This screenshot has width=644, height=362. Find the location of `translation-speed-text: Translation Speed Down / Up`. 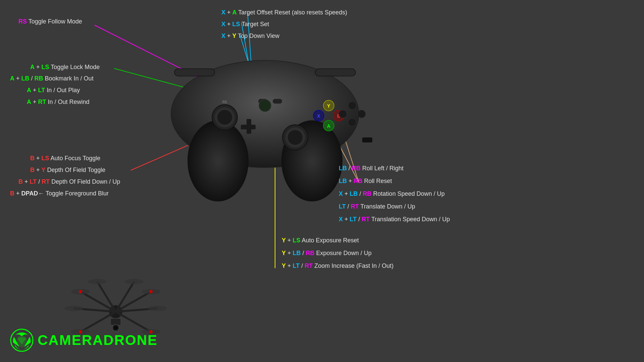

translation-speed-text: Translation Speed Down / Up is located at coordinates (411, 219).